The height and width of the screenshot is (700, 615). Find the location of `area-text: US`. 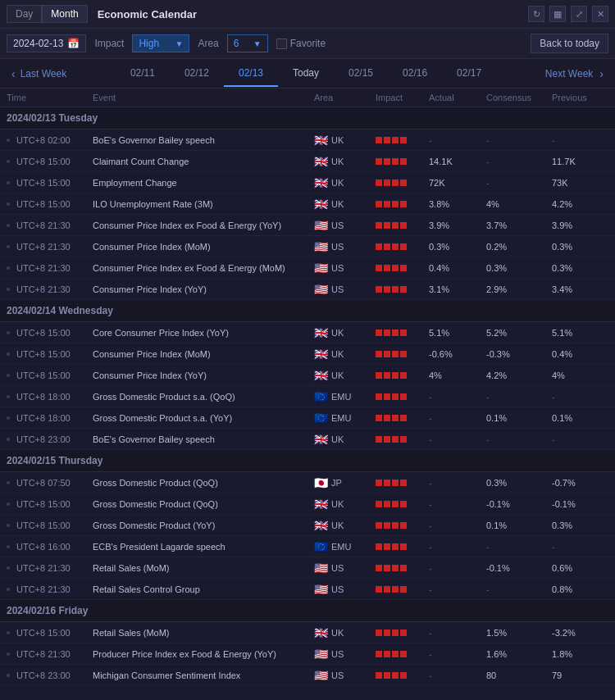

area-text: US is located at coordinates (338, 568).